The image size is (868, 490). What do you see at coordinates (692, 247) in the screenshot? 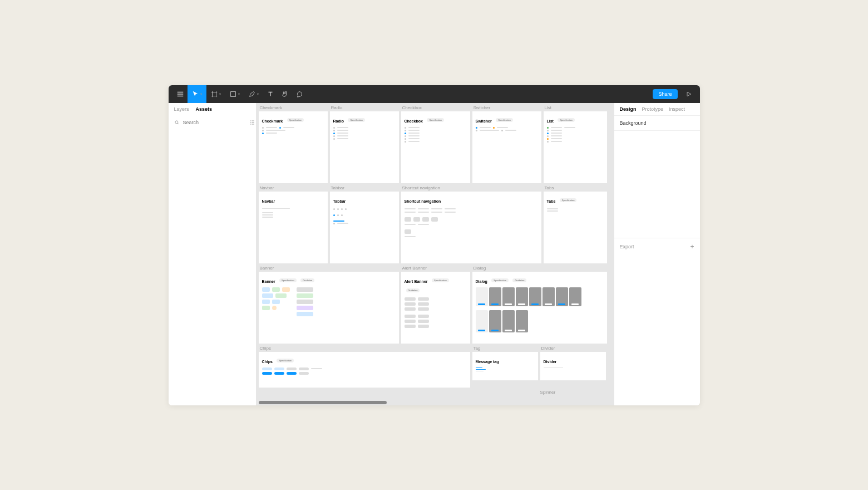
I see `add-export-button: +` at bounding box center [692, 247].